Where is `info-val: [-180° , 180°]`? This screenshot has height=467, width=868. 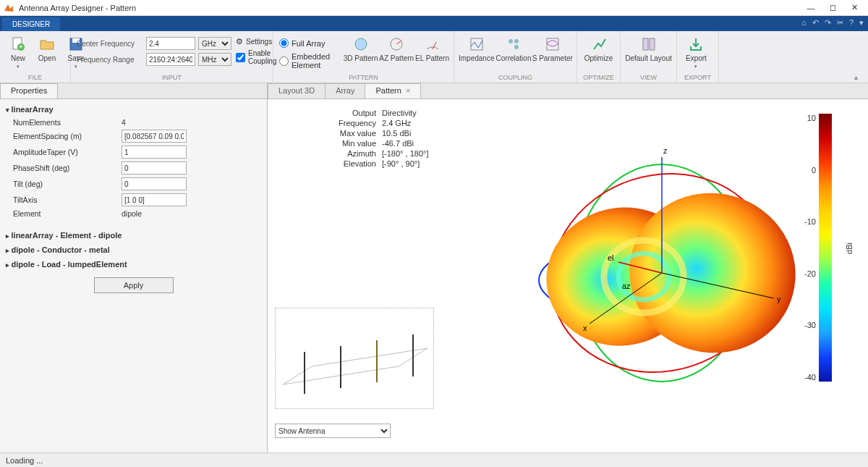
info-val: [-180° , 180°] is located at coordinates (405, 153).